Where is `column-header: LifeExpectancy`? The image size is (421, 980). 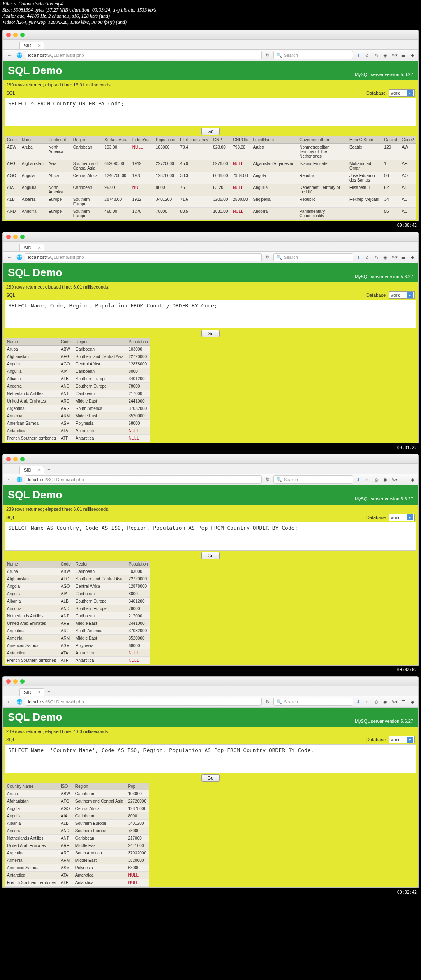
column-header: LifeExpectancy is located at coordinates (194, 140).